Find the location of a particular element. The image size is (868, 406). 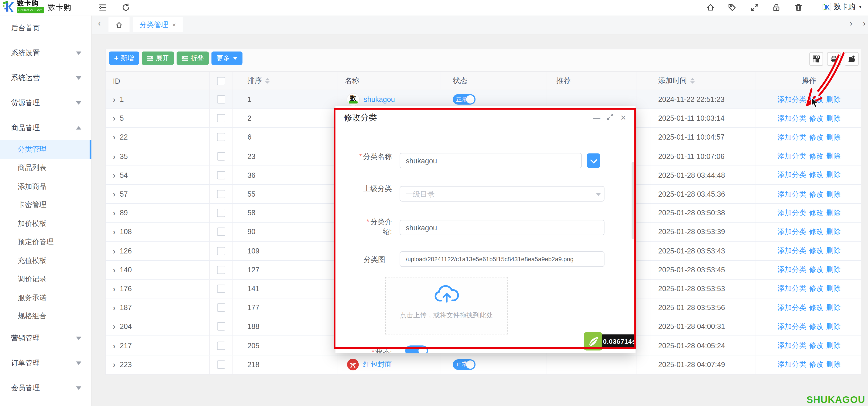

close-icon: ✕ is located at coordinates (623, 118).